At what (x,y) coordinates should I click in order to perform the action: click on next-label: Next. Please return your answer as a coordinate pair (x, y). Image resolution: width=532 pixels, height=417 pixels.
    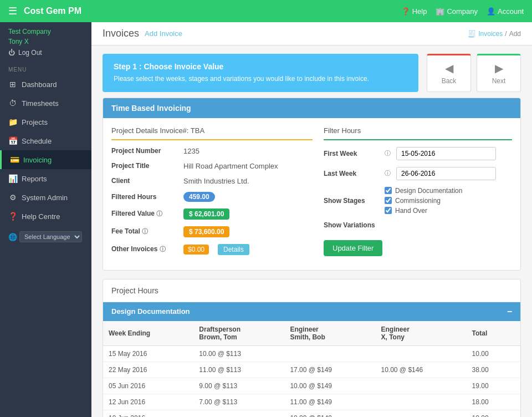
    Looking at the image, I should click on (499, 81).